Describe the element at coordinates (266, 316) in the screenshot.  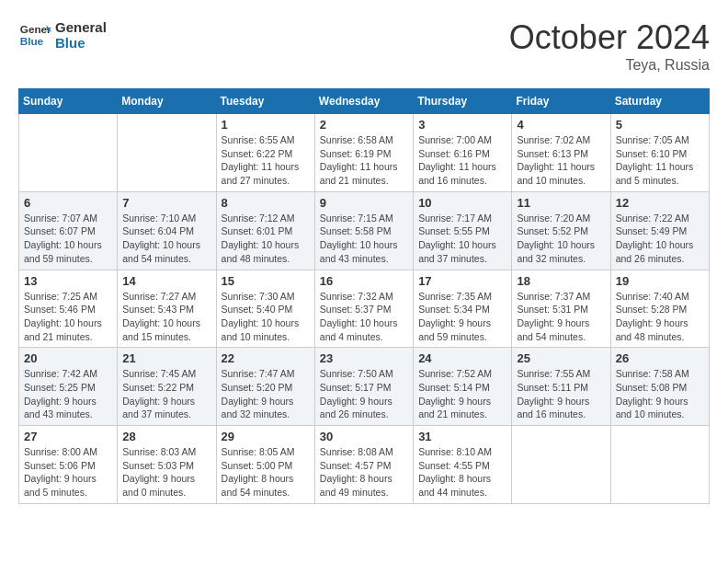
I see `day-info: Sunrise: 7:30 AMSunset: 5:40 PMDaylight:…` at that location.